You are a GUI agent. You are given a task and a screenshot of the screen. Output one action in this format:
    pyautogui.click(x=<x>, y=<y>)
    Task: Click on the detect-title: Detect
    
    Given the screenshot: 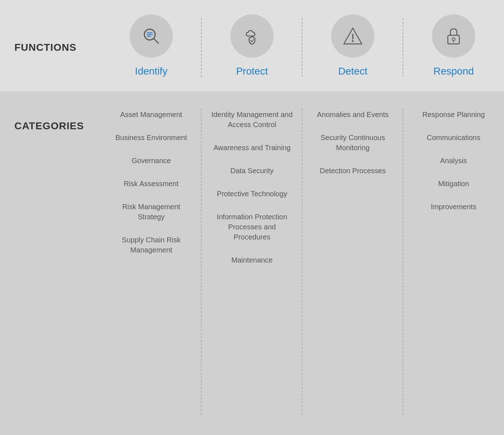 What is the action you would take?
    pyautogui.click(x=353, y=71)
    